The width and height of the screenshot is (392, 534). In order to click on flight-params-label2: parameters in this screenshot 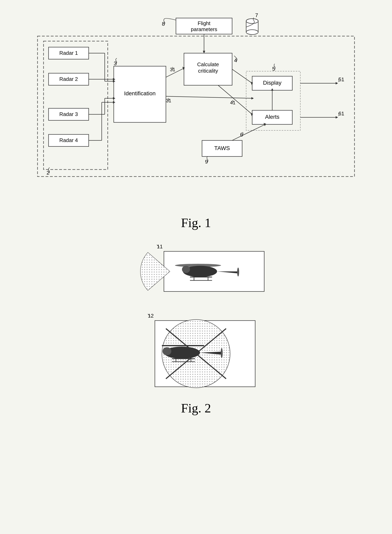, I will do `click(204, 29)`.